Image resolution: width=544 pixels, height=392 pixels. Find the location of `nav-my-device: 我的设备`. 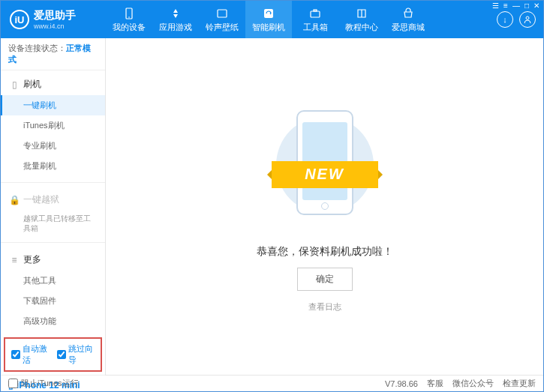

nav-my-device: 我的设备 is located at coordinates (129, 19).